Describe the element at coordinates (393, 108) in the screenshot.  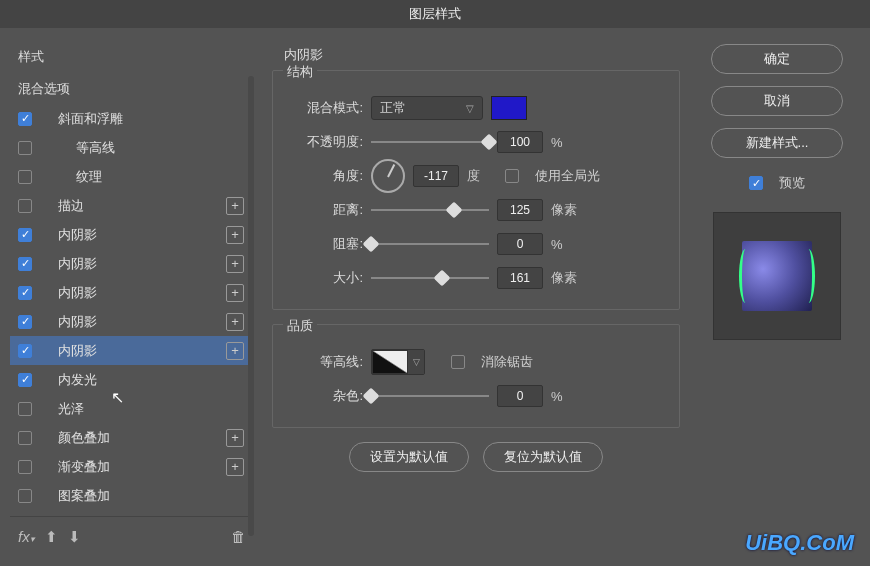
I see `blend-mode-value: 正常` at that location.